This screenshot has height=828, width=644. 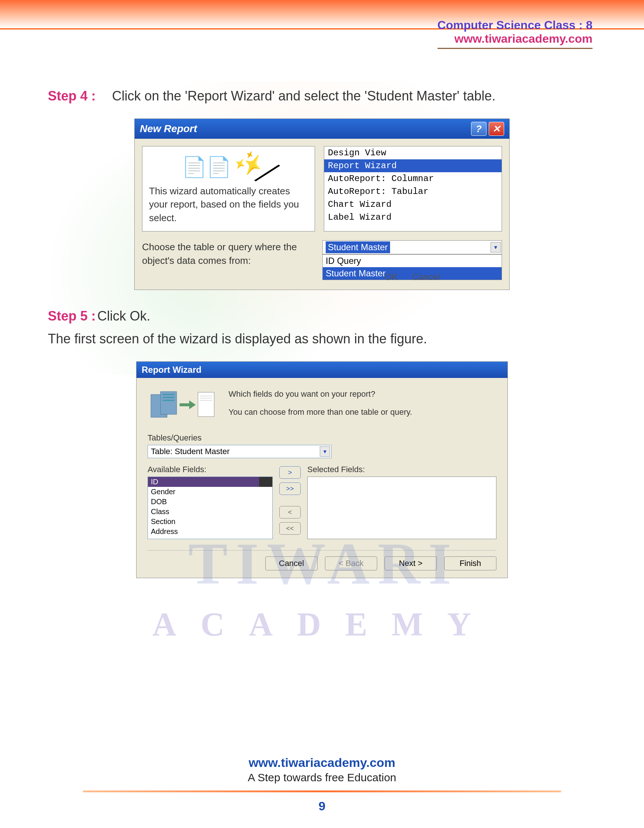 What do you see at coordinates (183, 406) in the screenshot?
I see `wizard-graphic-icon` at bounding box center [183, 406].